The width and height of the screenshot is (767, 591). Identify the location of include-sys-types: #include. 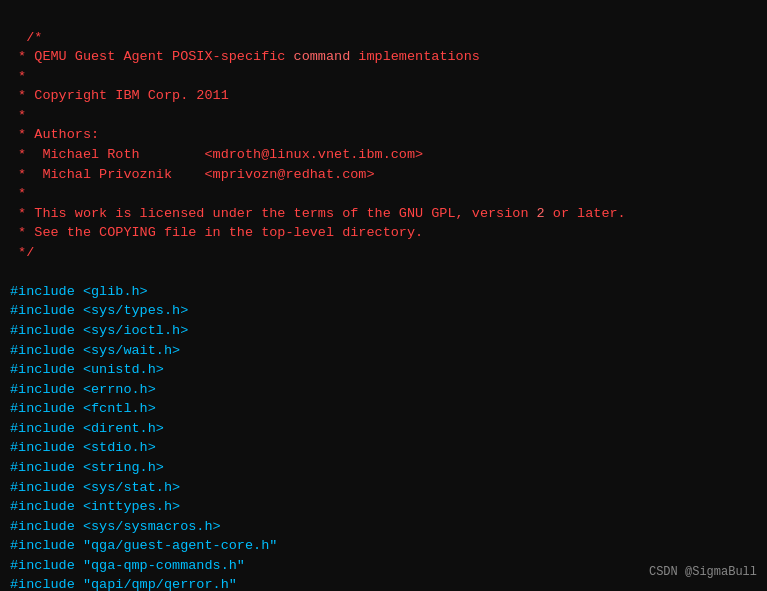
(42, 310).